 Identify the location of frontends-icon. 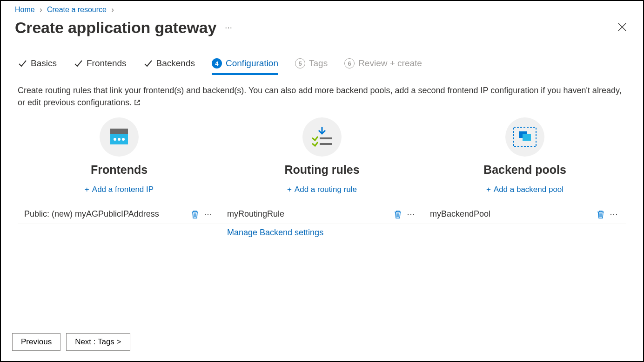
(119, 137).